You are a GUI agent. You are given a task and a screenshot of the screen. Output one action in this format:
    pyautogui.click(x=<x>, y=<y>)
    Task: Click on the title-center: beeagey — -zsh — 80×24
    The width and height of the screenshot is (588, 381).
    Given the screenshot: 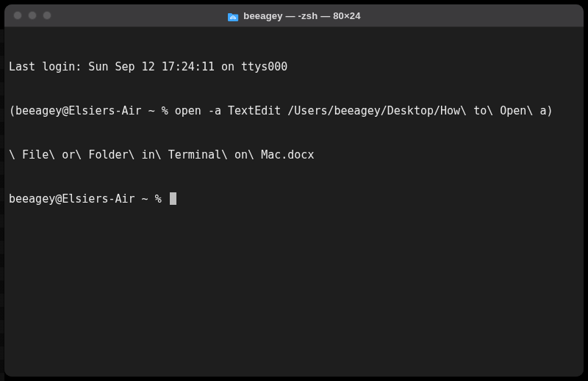 What is the action you would take?
    pyautogui.click(x=294, y=16)
    